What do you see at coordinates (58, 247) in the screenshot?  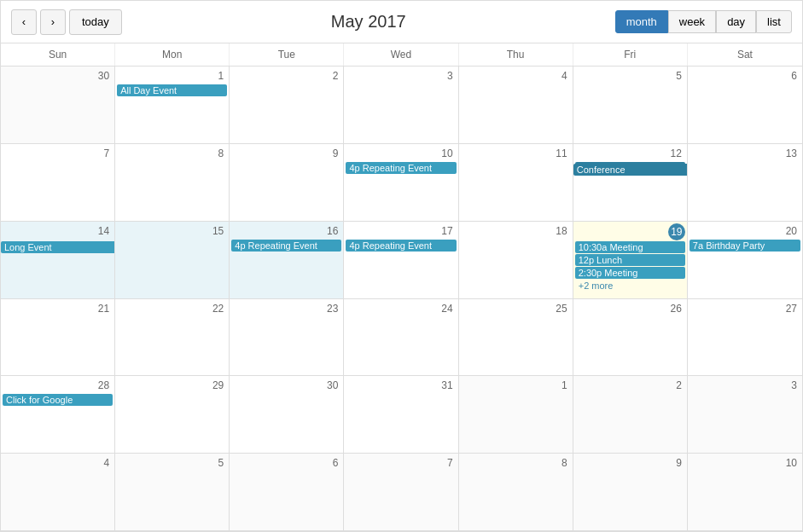 I see `long-event: Long Event` at bounding box center [58, 247].